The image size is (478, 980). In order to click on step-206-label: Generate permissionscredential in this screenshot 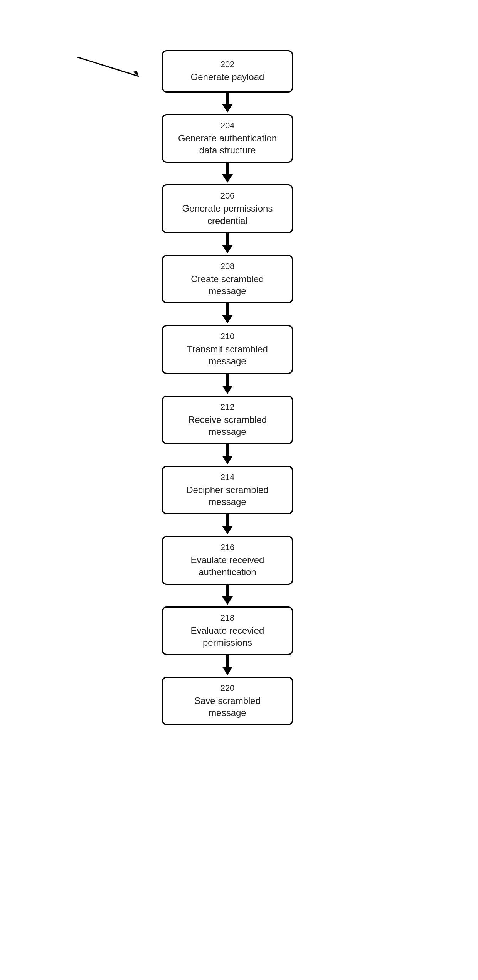, I will do `click(227, 214)`.